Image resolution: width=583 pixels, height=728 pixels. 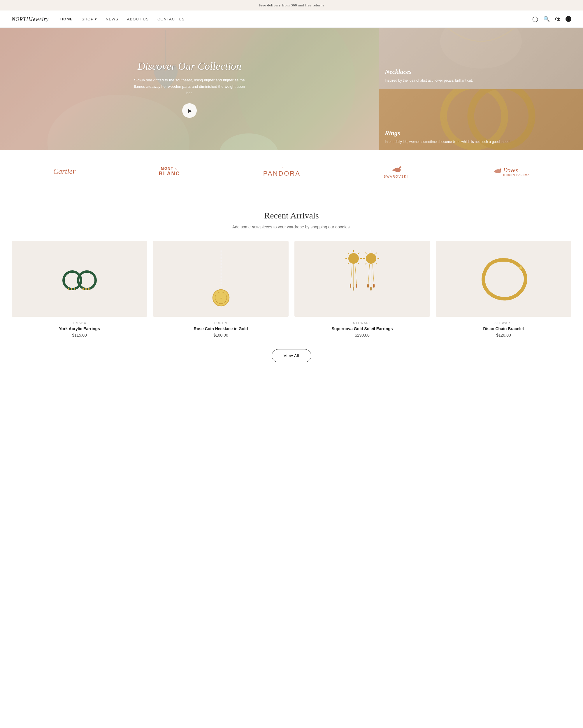 What do you see at coordinates (190, 89) in the screenshot?
I see `hero-main: Discover Our Collection Slowly she drift…` at bounding box center [190, 89].